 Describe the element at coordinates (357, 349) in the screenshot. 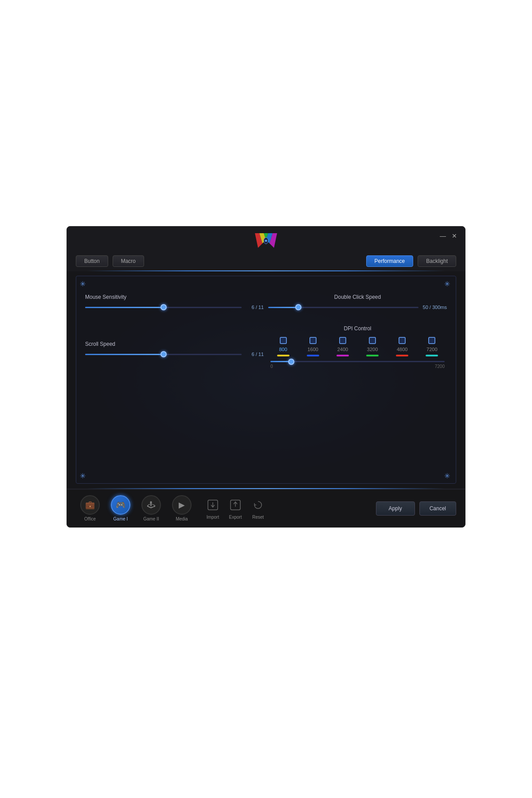

I see `dpi-values-row: 800 1600 2400 3200 4800 7200` at that location.